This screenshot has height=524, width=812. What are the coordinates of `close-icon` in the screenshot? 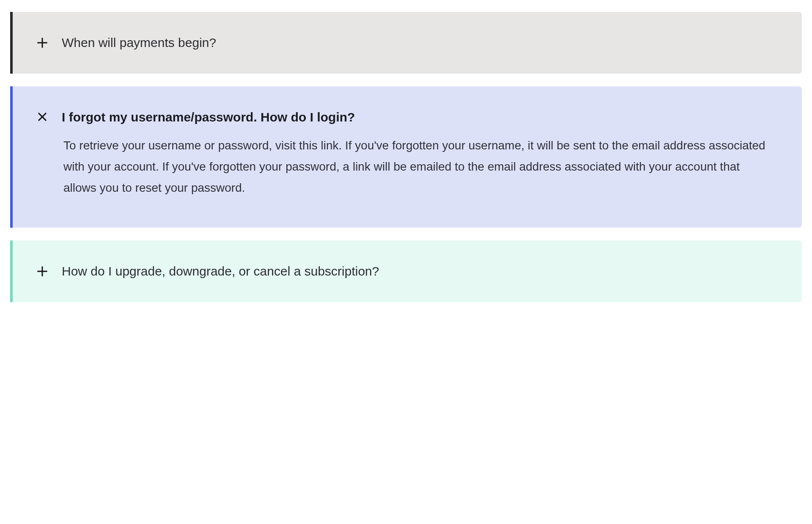 It's located at (42, 117).